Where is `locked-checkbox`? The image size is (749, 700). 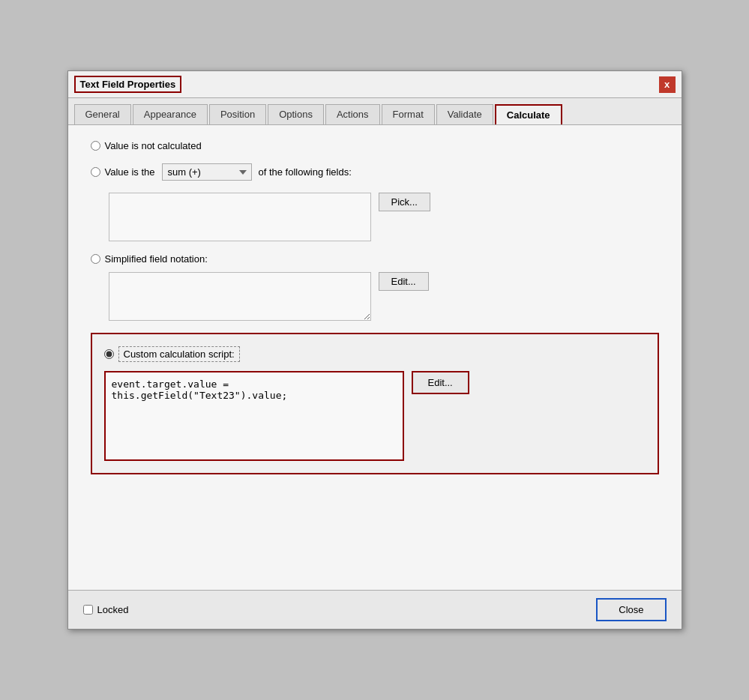 locked-checkbox is located at coordinates (88, 610).